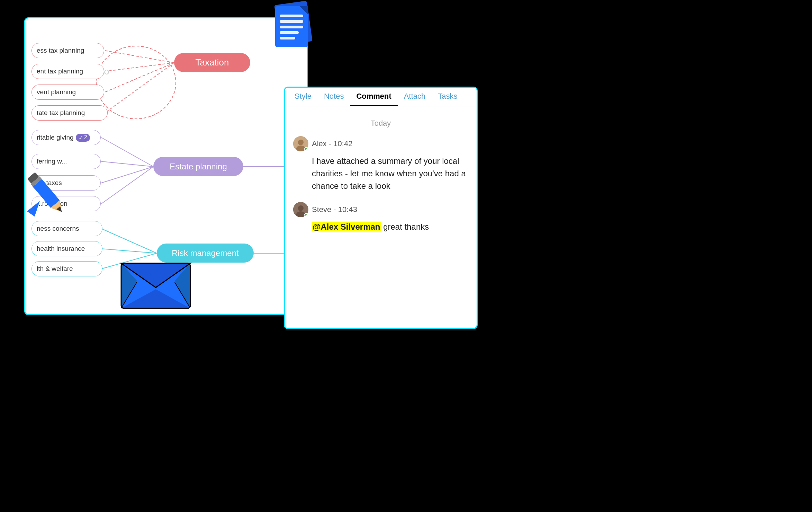 The image size is (812, 512). What do you see at coordinates (381, 97) in the screenshot?
I see `panel-tabs: Style Notes Comment Attach Tasks` at bounding box center [381, 97].